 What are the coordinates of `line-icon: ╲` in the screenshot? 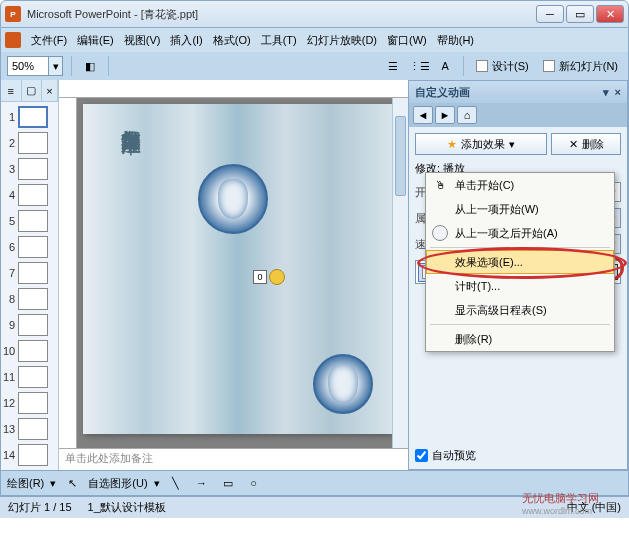 It's located at (176, 483).